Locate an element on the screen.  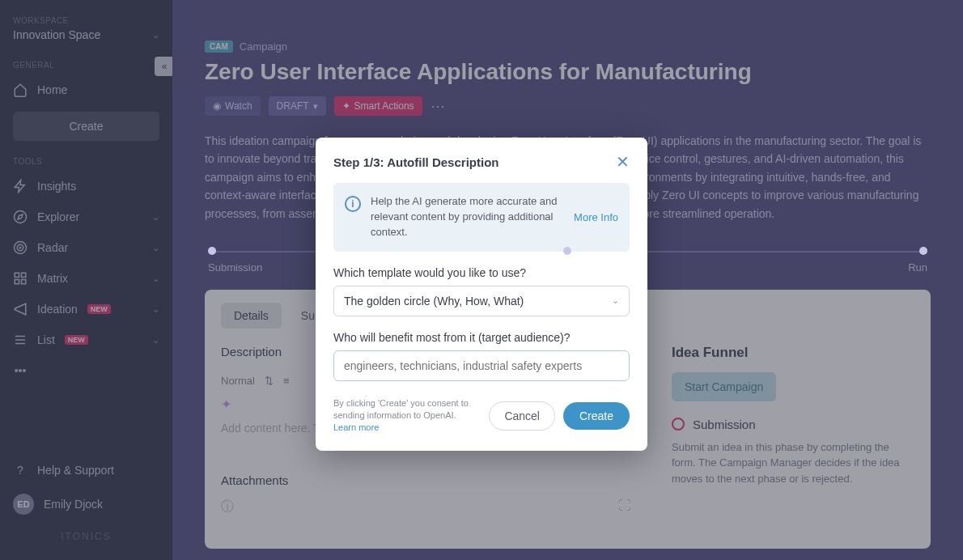
info-text: Help the AI generate more accurate and r… is located at coordinates (468, 217).